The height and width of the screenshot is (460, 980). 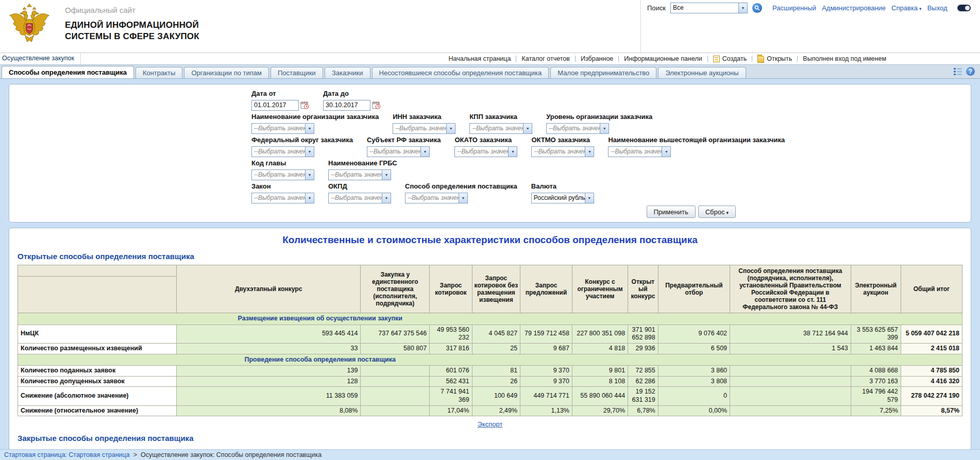 I want to click on help-icon: ?, so click(x=971, y=71).